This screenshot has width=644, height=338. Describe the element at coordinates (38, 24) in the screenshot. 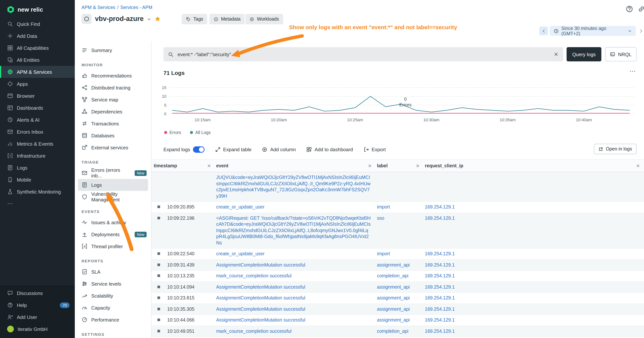

I see `sidebar-item-quick-find: Quick Find` at that location.